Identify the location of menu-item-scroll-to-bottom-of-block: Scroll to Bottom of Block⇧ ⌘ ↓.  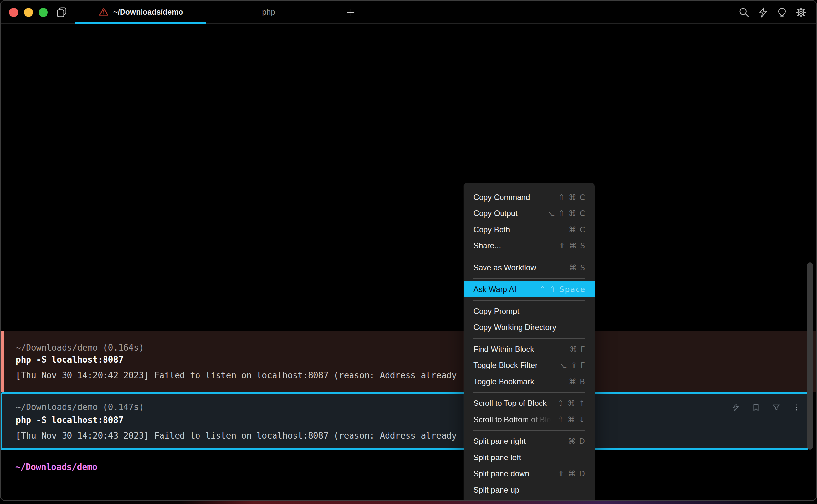
(529, 419).